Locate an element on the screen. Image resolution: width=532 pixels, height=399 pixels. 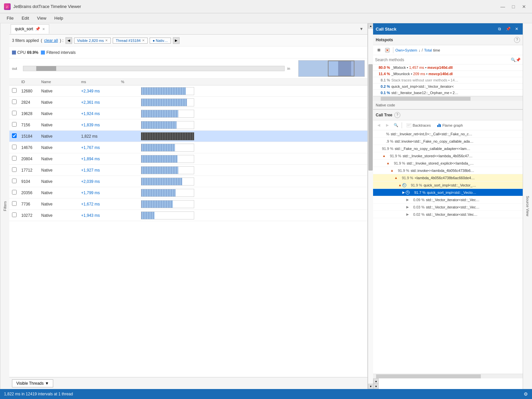
search-icon: 🔍 is located at coordinates (513, 60).